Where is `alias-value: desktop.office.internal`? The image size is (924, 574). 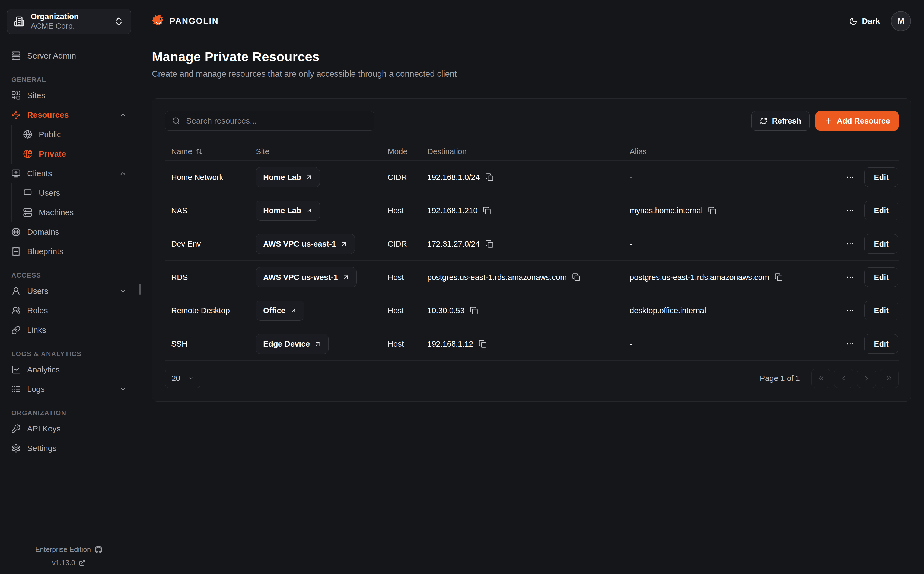
alias-value: desktop.office.internal is located at coordinates (668, 311).